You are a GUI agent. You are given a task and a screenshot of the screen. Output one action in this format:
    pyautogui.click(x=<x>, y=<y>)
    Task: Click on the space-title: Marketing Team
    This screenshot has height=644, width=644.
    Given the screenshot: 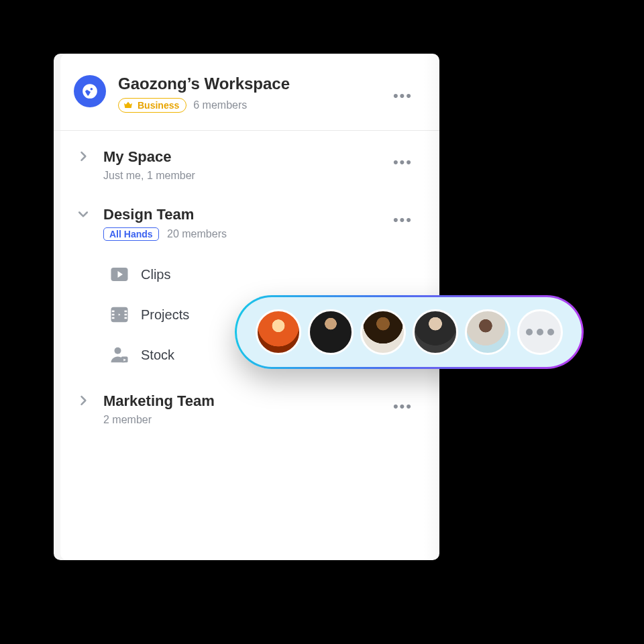 What is the action you would take?
    pyautogui.click(x=159, y=401)
    